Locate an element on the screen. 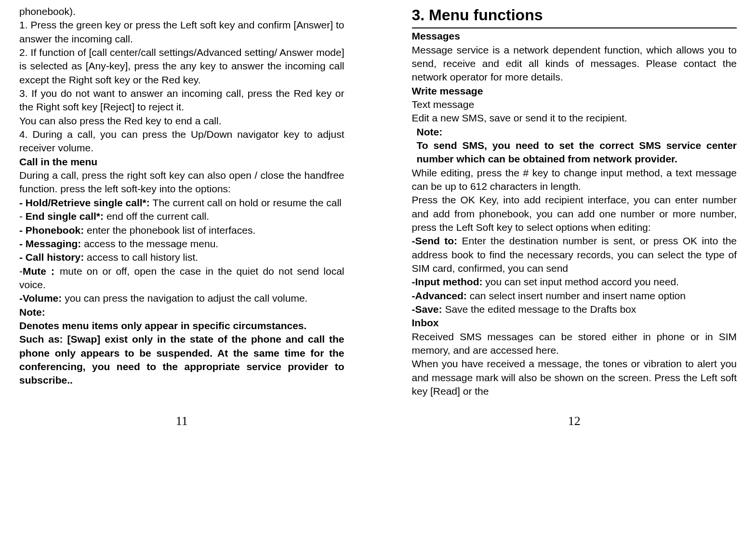 This screenshot has width=756, height=546. text-line: 2. If function of [call center/call sett… is located at coordinates (182, 67).